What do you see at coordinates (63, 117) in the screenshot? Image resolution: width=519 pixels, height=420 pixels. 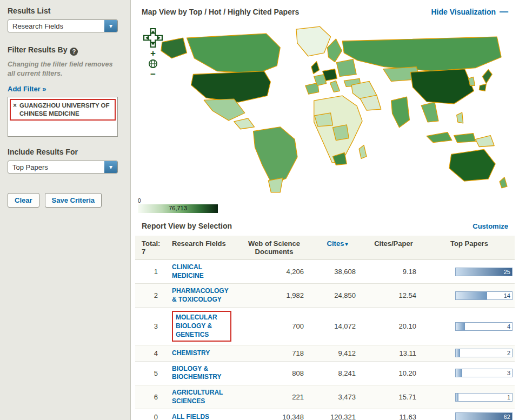 I see `active-filters-box: × GUANGZHOU UNIVERSITY OF CHINESE MEDICI…` at bounding box center [63, 117].